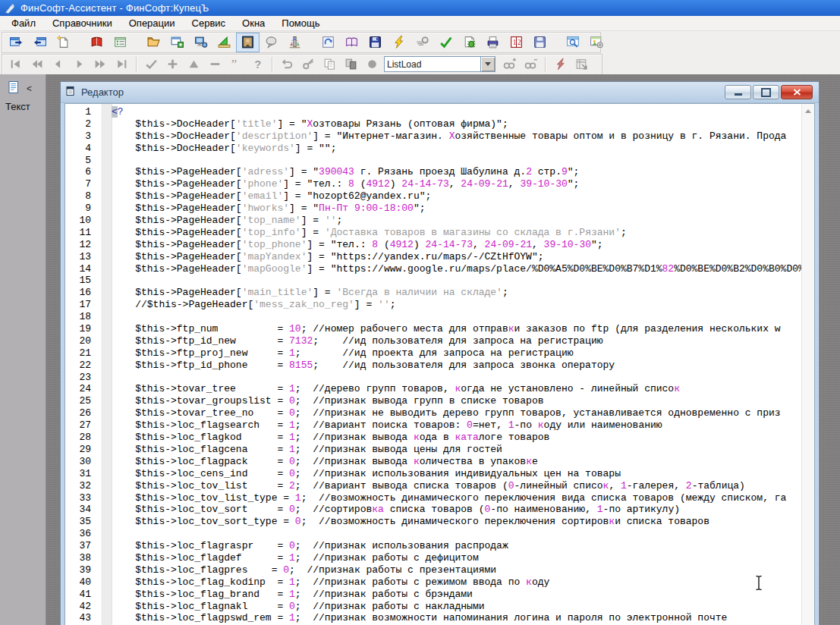  I want to click on window-refresh-button, so click(328, 42).